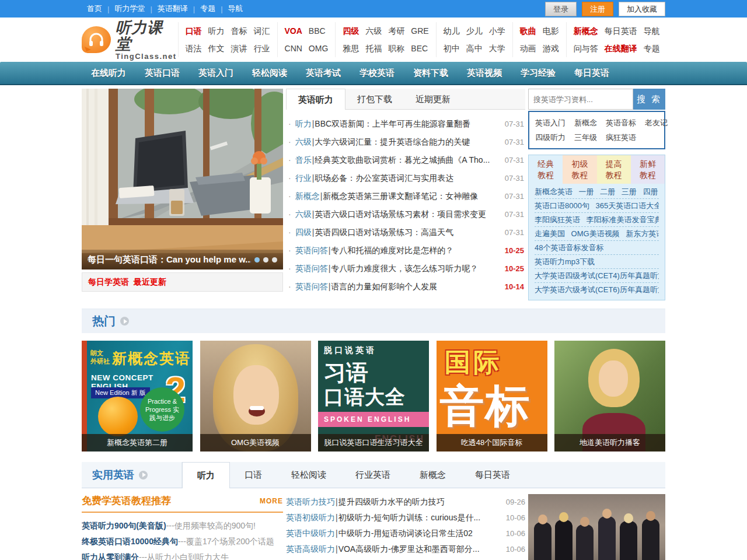 This screenshot has width=747, height=560. What do you see at coordinates (377, 73) in the screenshot?
I see `nav-item-school: 学校英语` at bounding box center [377, 73].